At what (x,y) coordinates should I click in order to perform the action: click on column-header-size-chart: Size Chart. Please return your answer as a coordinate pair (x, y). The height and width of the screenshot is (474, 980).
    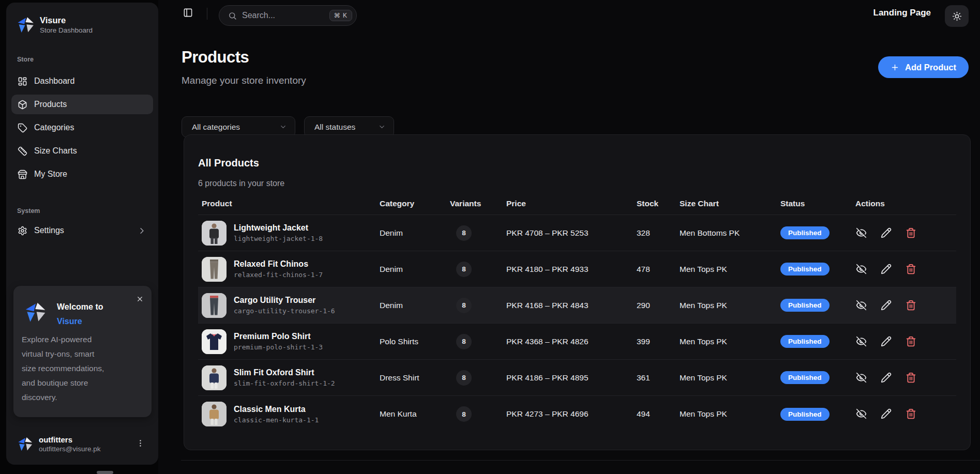
    Looking at the image, I should click on (730, 204).